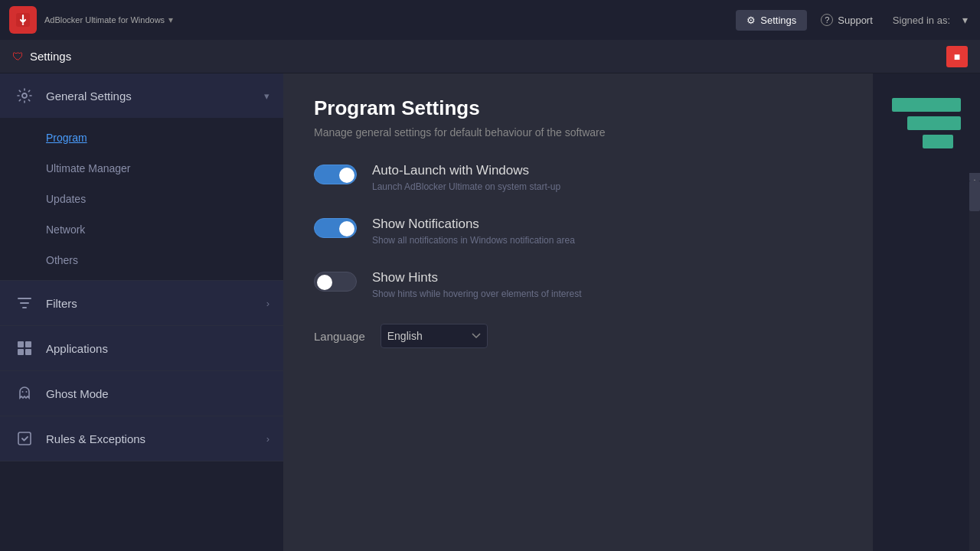 This screenshot has width=980, height=551. What do you see at coordinates (926, 312) in the screenshot?
I see `scrollbar-panel: ▲` at bounding box center [926, 312].